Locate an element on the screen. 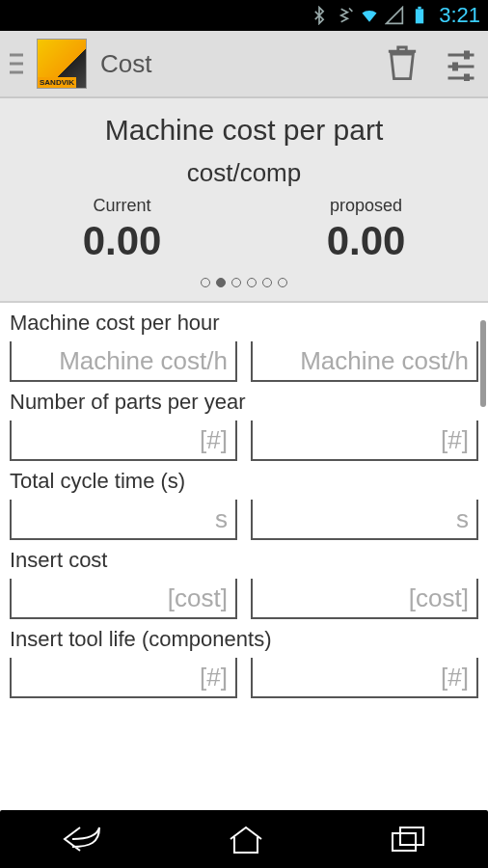 The height and width of the screenshot is (868, 488). bluetooth-icon is located at coordinates (319, 15).